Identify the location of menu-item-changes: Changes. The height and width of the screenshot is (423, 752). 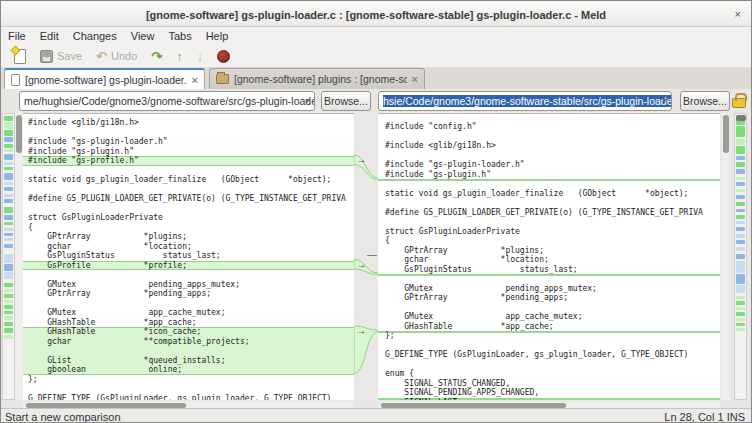
(95, 36).